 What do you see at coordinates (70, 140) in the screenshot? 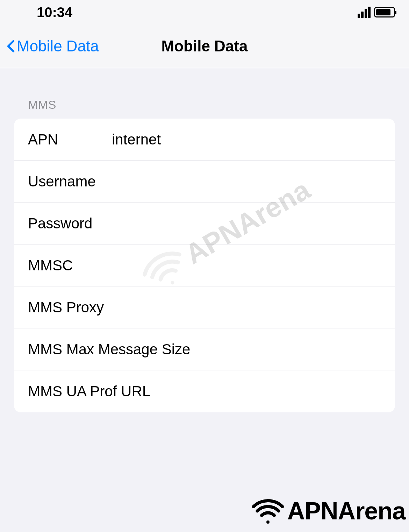
I see `apn-label: APN` at bounding box center [70, 140].